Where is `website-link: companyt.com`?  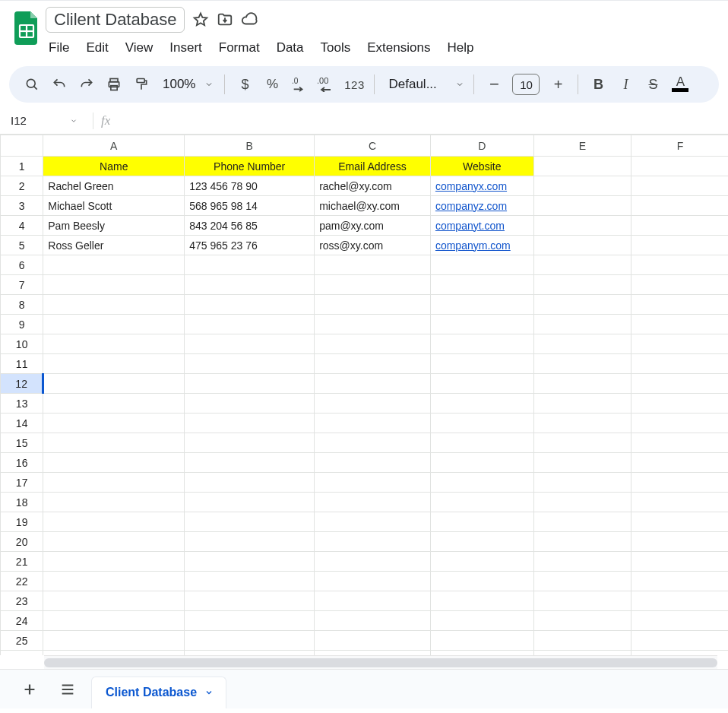
website-link: companyt.com is located at coordinates (470, 226).